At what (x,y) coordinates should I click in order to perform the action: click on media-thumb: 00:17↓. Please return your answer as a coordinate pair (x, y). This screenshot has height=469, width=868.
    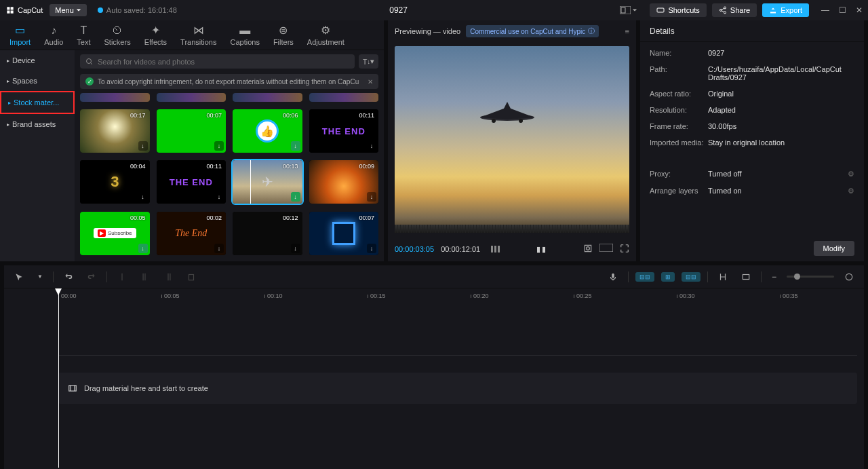
    Looking at the image, I should click on (115, 131).